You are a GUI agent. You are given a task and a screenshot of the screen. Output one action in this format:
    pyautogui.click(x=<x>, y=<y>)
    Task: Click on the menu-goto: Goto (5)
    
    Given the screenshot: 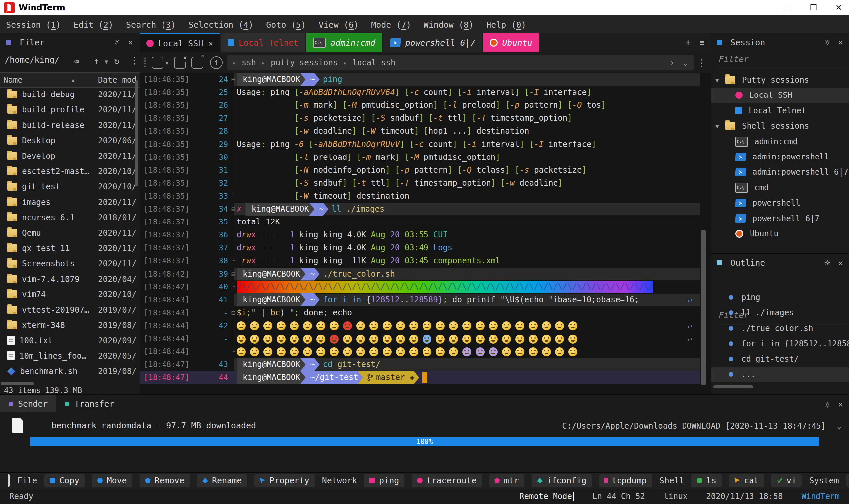 What is the action you would take?
    pyautogui.click(x=286, y=25)
    